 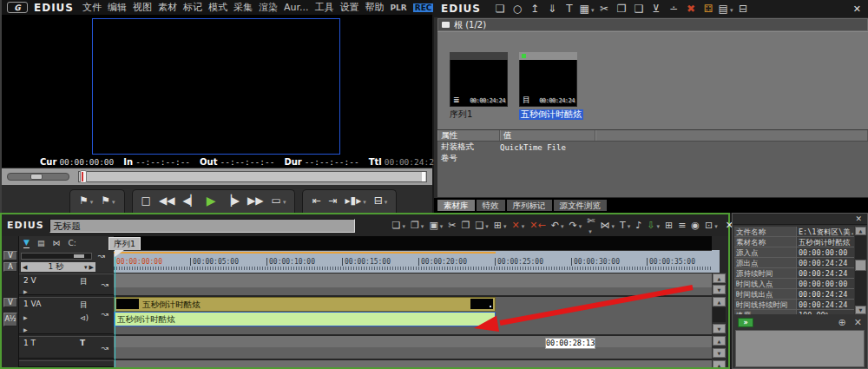 What do you see at coordinates (305, 304) in the screenshot?
I see `timeline-video-clip: 五秒倒计时酷炫` at bounding box center [305, 304].